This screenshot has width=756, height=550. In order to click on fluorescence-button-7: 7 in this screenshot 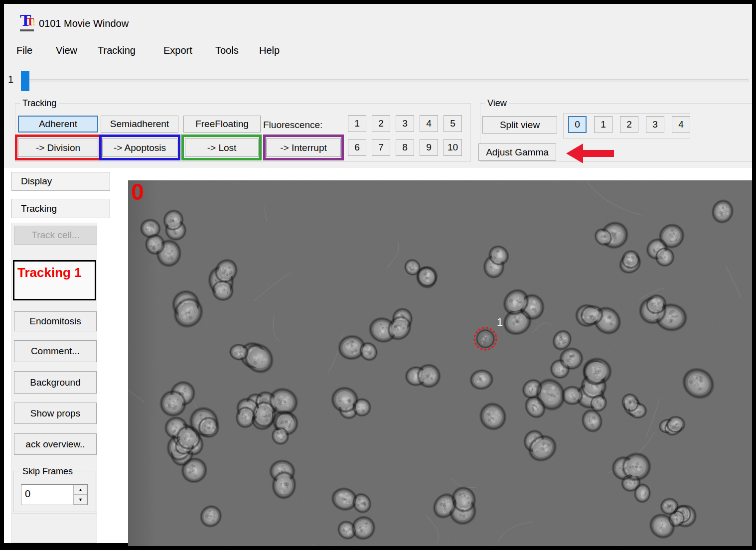, I will do `click(381, 147)`.